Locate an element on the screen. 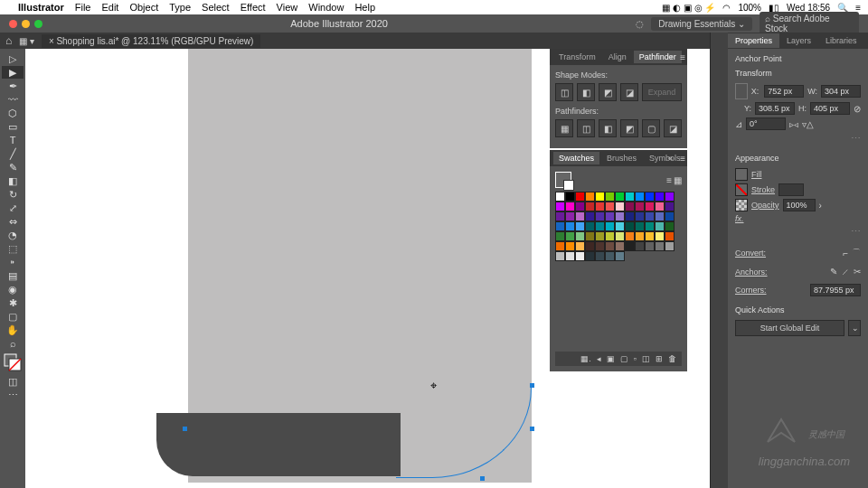  convert-corner-icon: ⌐ is located at coordinates (845, 253).